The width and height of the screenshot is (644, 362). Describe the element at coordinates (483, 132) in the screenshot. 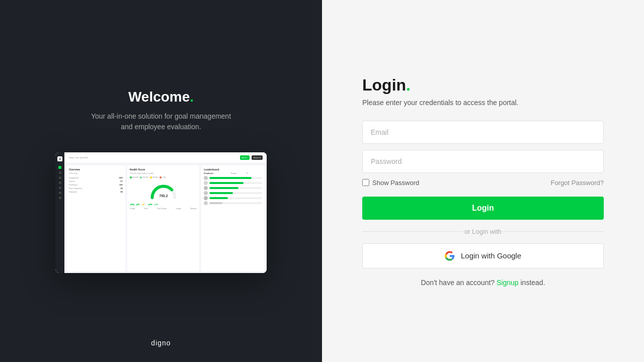

I see `email-input` at that location.